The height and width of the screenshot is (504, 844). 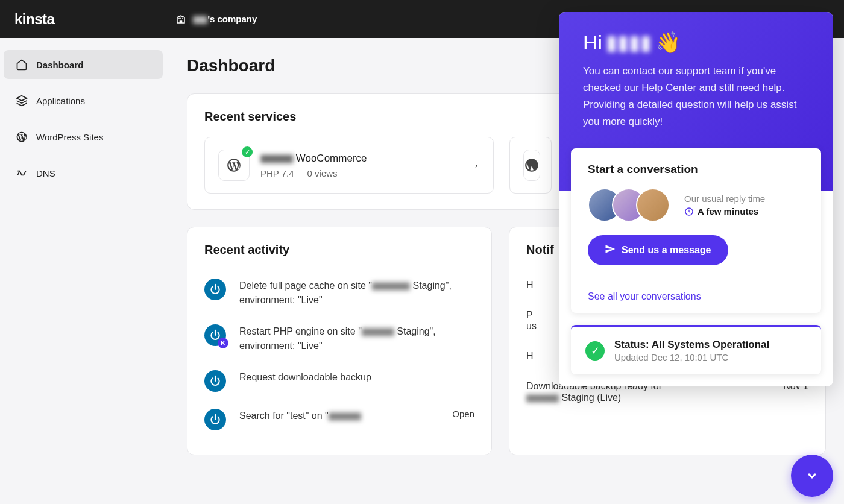 I want to click on sidebar-item-dashboard: Dashboard, so click(x=83, y=65).